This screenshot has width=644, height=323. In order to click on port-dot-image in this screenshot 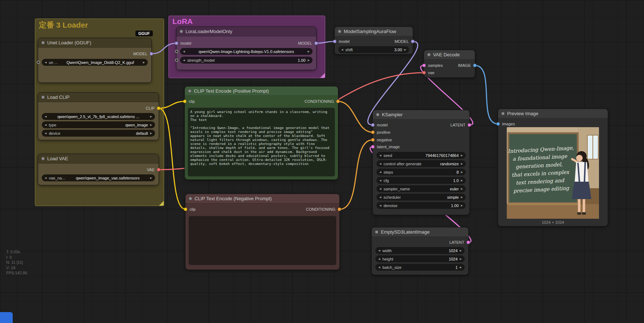, I will do `click(475, 65)`.